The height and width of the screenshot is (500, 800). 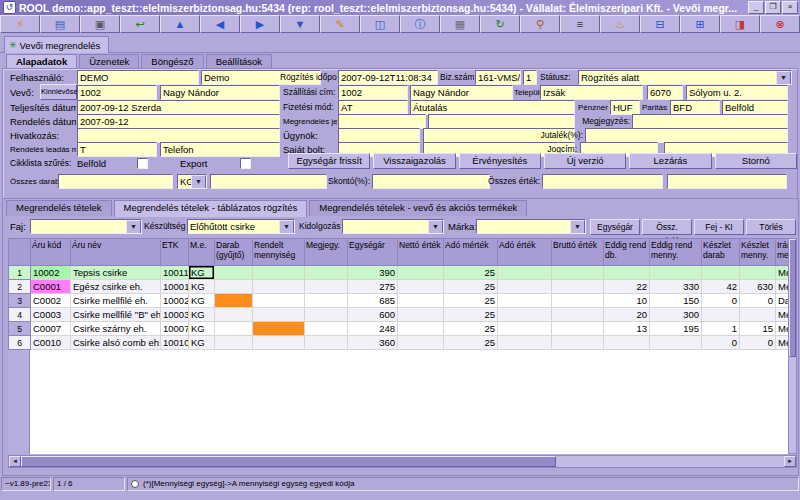 What do you see at coordinates (670, 161) in the screenshot?
I see `lezárás-button: Lezárás` at bounding box center [670, 161].